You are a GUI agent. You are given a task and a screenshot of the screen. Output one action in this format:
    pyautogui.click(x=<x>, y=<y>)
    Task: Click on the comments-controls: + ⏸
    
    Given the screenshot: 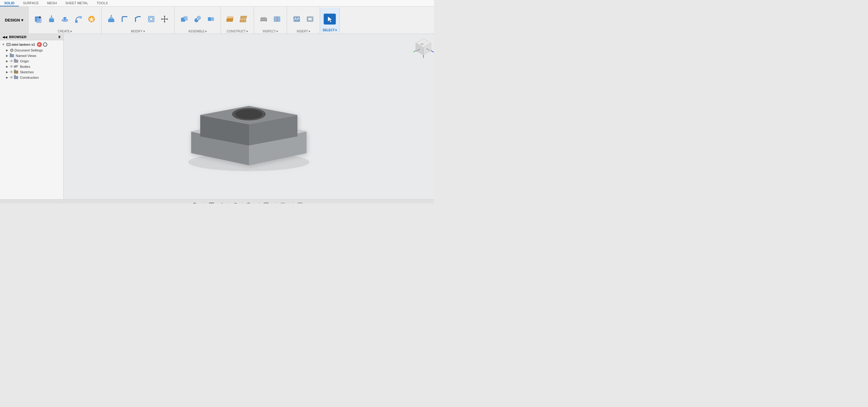 What is the action you would take?
    pyautogui.click(x=57, y=203)
    